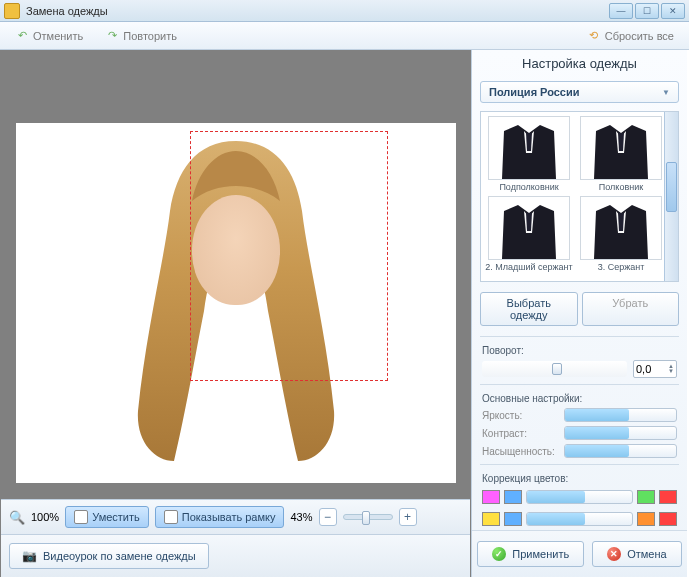 The height and width of the screenshot is (577, 689). I want to click on chevron-down-icon: ▼, so click(666, 92).